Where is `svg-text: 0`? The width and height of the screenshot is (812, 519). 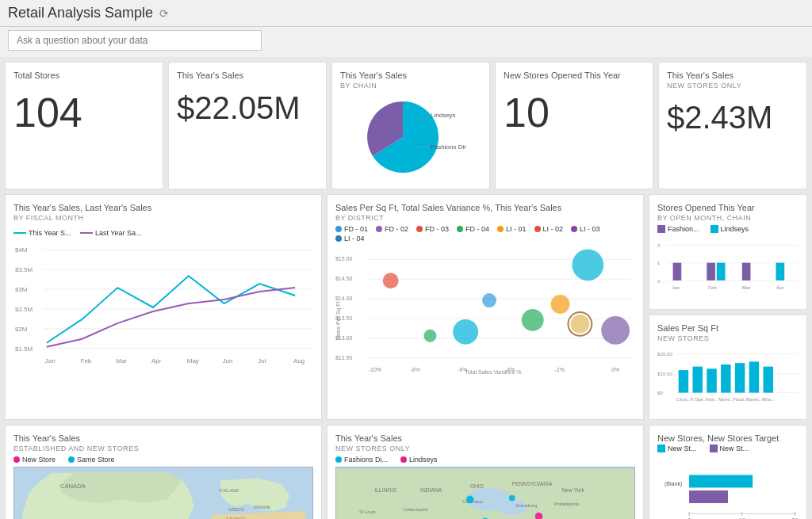 svg-text: 0 is located at coordinates (659, 280).